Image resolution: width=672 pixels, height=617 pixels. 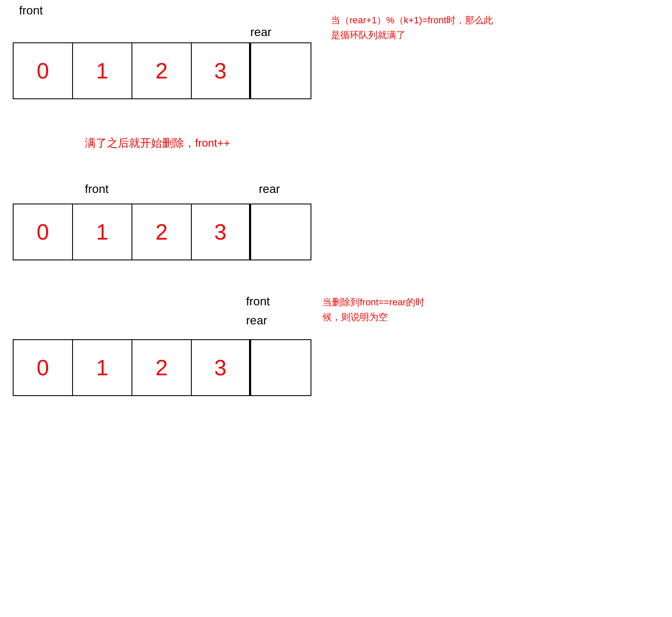 I want to click on annotation-mid-line2: 候，则说明为空, so click(x=403, y=317).